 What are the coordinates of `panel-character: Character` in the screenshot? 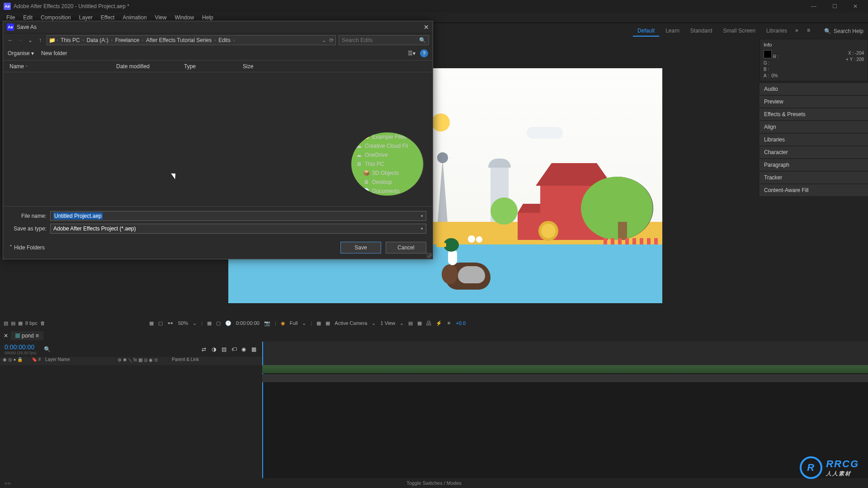 It's located at (814, 152).